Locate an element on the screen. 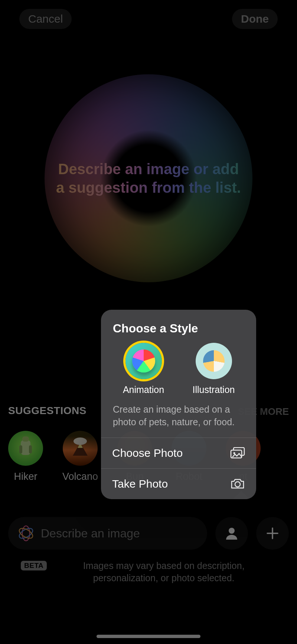  take-photo-label: Take Photo is located at coordinates (140, 484).